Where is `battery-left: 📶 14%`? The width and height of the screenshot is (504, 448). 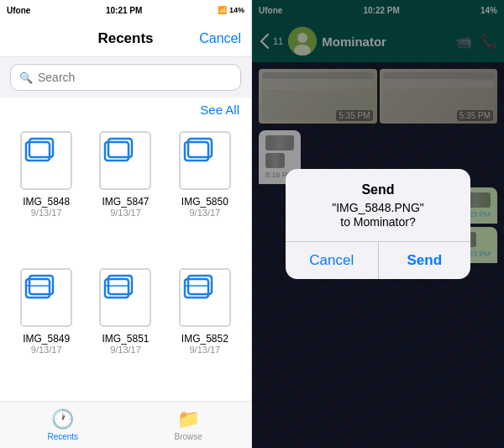
battery-left: 📶 14% is located at coordinates (231, 10).